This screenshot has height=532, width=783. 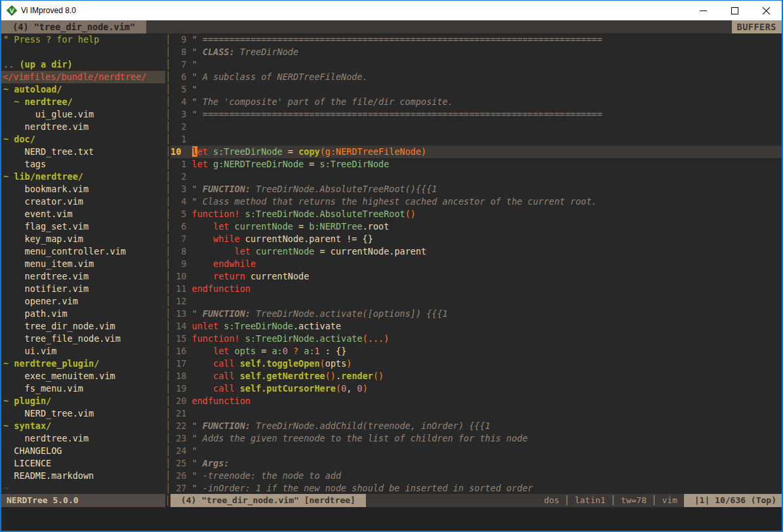 What do you see at coordinates (476, 413) in the screenshot?
I see `code-line: 21` at bounding box center [476, 413].